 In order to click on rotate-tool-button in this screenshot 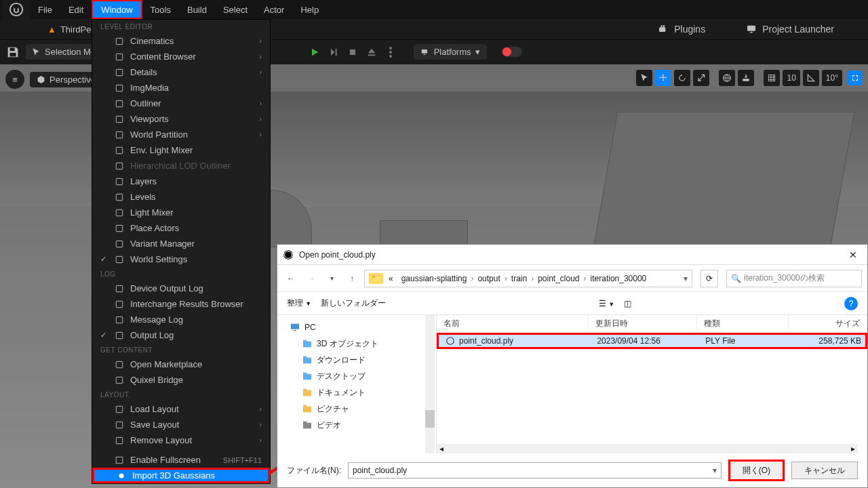, I will do `click(682, 78)`.